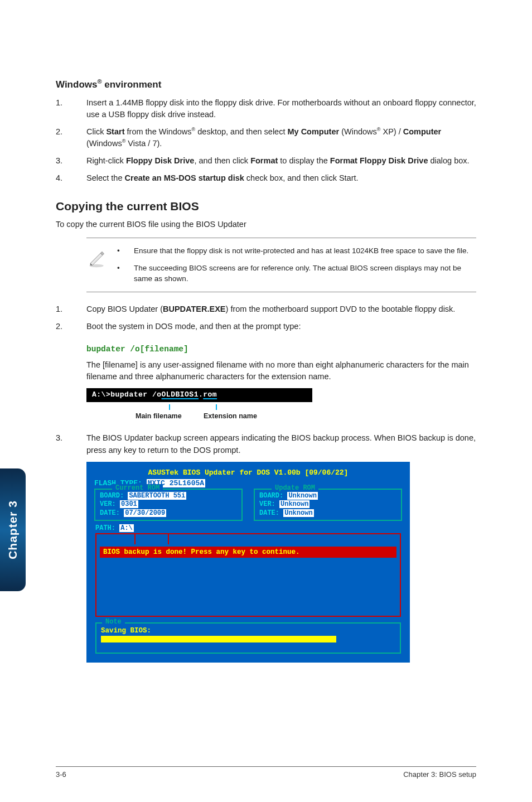 This screenshot has width=532, height=802. Describe the element at coordinates (298, 513) in the screenshot. I see `date-value: Unknown` at that location.